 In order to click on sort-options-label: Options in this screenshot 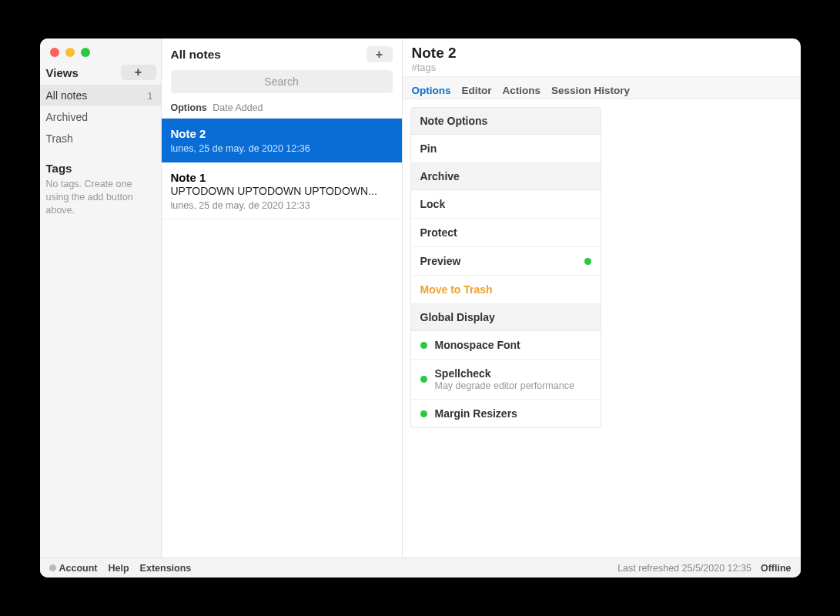, I will do `click(189, 108)`.